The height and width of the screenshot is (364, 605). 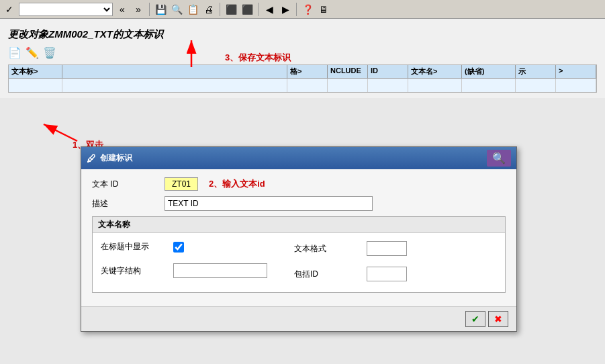 What do you see at coordinates (475, 319) in the screenshot?
I see `ok-check-icon: ✔` at bounding box center [475, 319].